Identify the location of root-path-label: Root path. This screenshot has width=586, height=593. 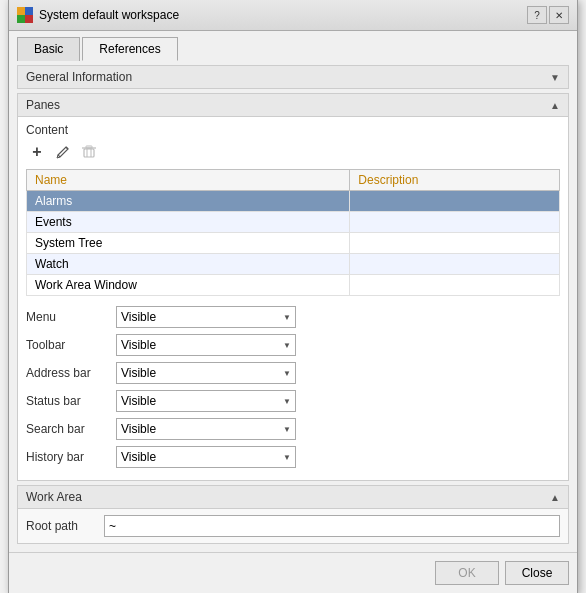
(61, 526).